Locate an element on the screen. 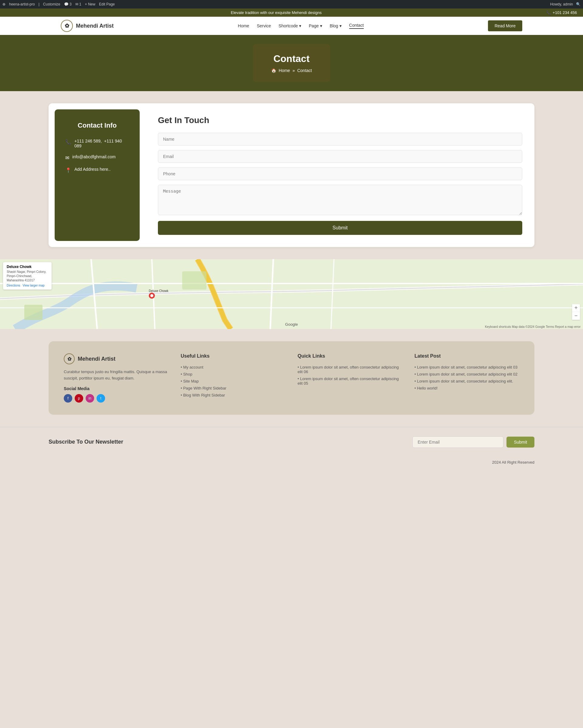 The image size is (583, 728). newsletter-title: Subscribe To Our Newsletter is located at coordinates (86, 442).